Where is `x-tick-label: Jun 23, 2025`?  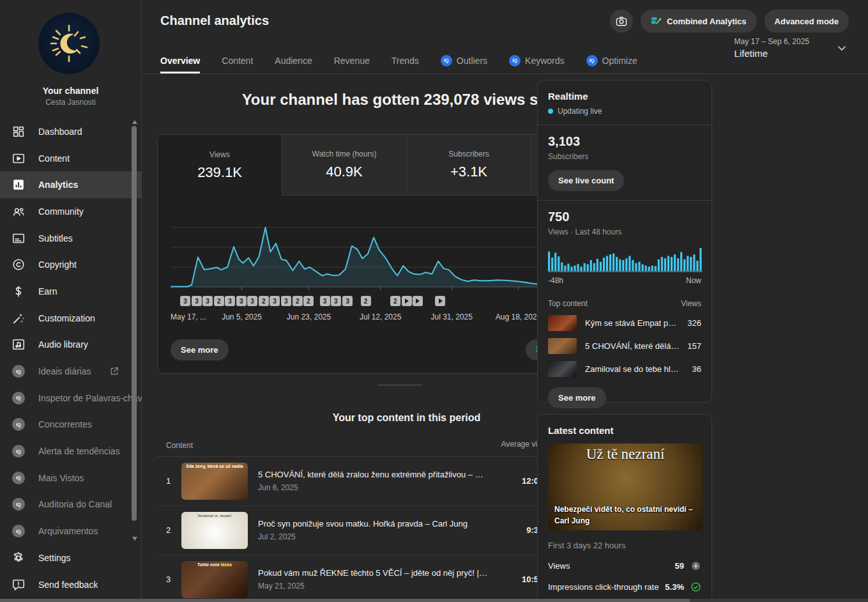 x-tick-label: Jun 23, 2025 is located at coordinates (309, 317).